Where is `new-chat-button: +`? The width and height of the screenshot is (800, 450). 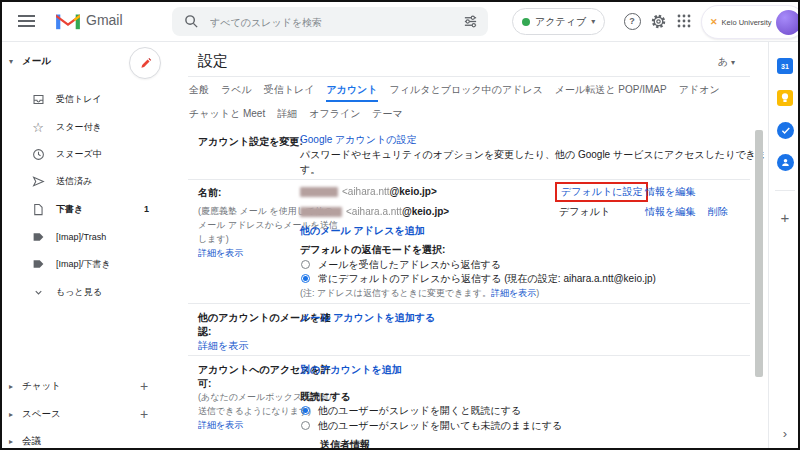
new-chat-button: + is located at coordinates (144, 386).